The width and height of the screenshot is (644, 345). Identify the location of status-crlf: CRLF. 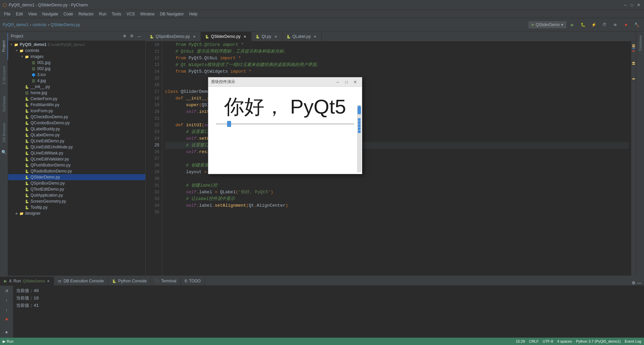
(534, 341).